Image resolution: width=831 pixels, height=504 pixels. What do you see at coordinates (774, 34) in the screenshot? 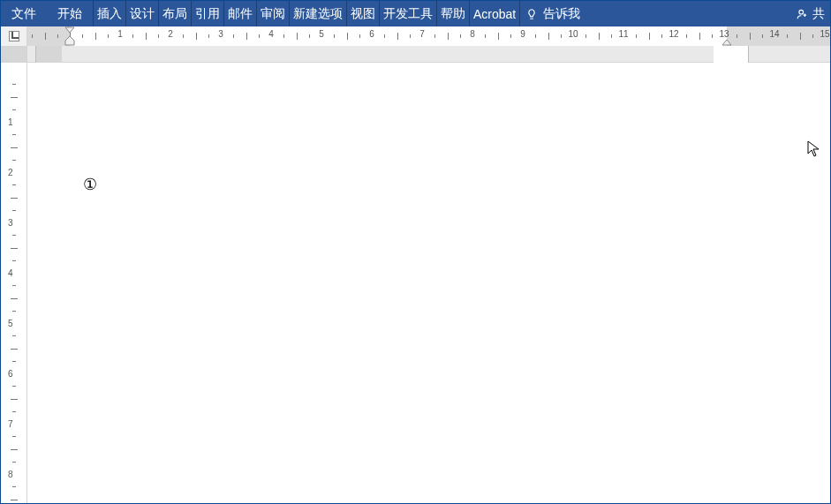
I see `ruler-number: 14` at bounding box center [774, 34].